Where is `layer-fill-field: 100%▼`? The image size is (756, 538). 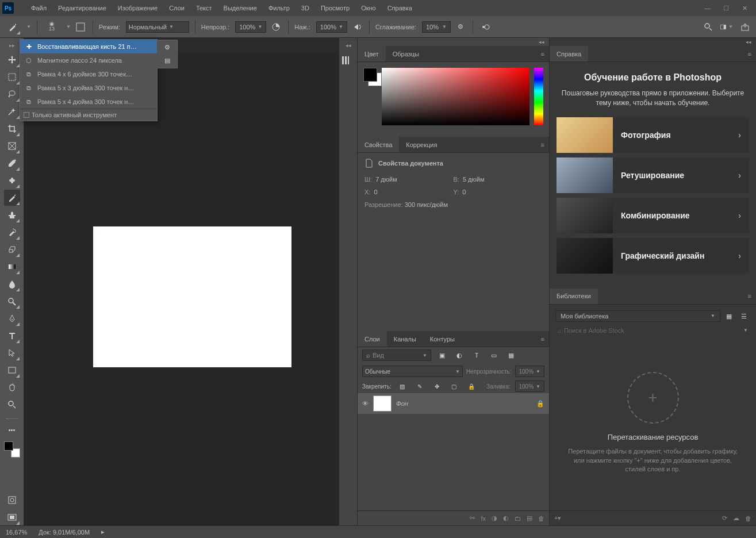
layer-fill-field: 100%▼ is located at coordinates (530, 386).